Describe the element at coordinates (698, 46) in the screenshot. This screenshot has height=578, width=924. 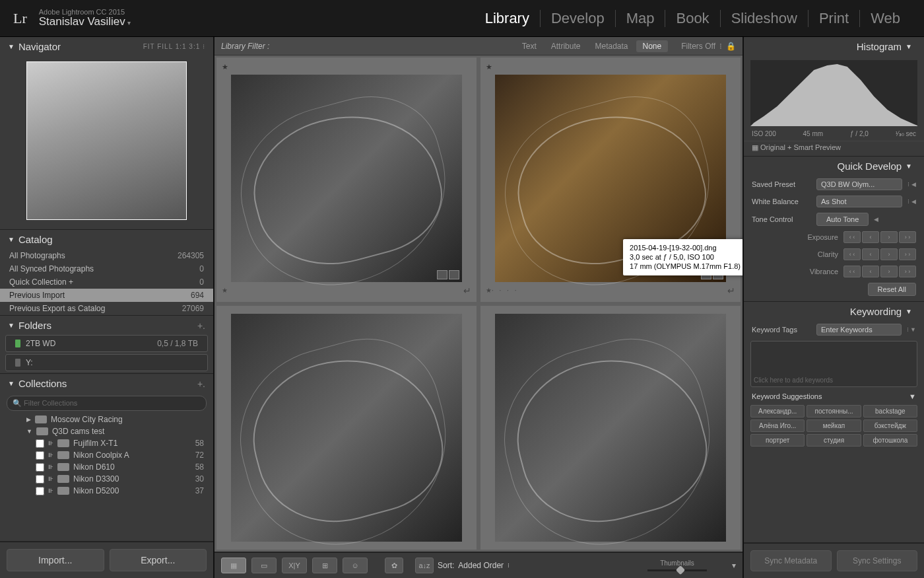
I see `filters-off: Filters Off` at that location.